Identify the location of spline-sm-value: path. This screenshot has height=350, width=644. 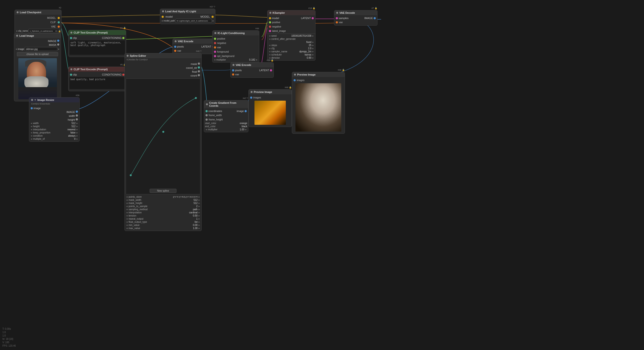
(195, 209).